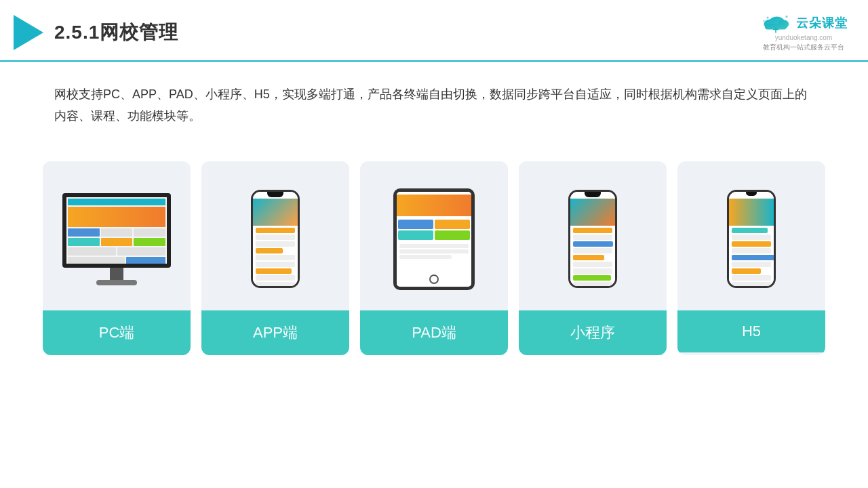  Describe the element at coordinates (117, 274) in the screenshot. I see `monitor-stand` at that location.